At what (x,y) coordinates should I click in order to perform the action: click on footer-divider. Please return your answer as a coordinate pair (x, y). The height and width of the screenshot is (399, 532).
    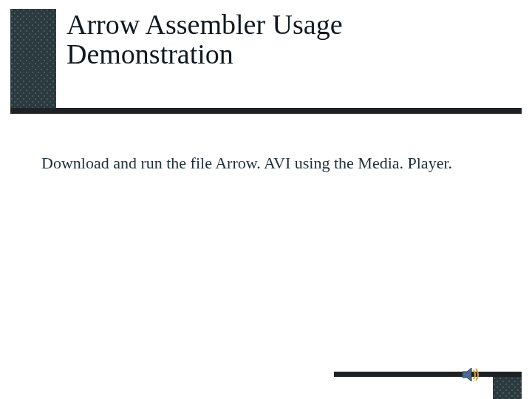
    Looking at the image, I should click on (428, 374).